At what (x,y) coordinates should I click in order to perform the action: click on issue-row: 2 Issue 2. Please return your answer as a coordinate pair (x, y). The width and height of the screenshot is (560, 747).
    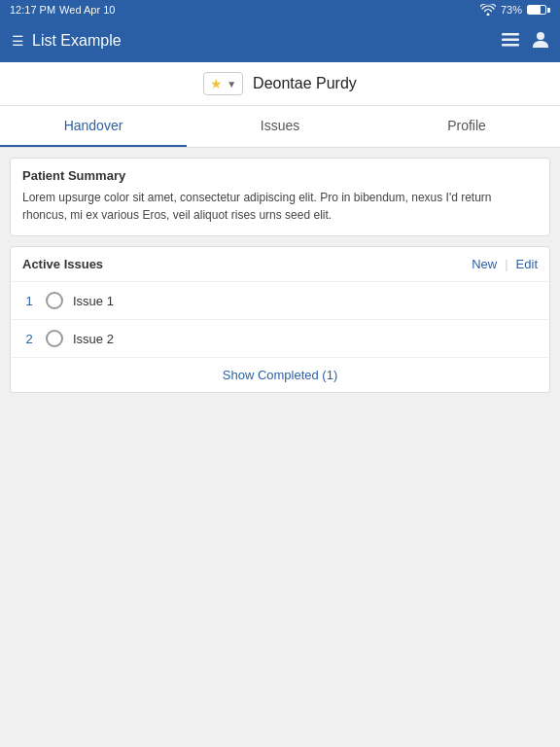
    Looking at the image, I should click on (280, 338).